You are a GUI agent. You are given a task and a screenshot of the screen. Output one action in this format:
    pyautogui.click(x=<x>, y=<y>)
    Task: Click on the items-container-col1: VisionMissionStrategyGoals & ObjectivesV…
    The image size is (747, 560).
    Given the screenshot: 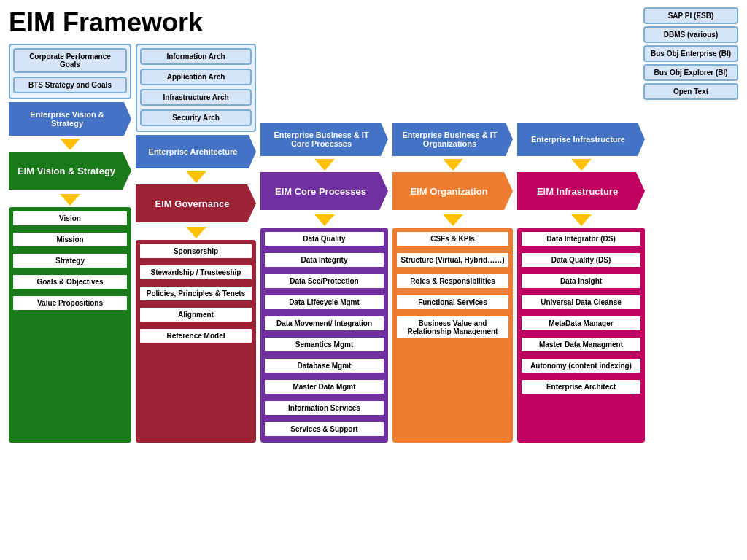 What is the action you would take?
    pyautogui.click(x=70, y=325)
    